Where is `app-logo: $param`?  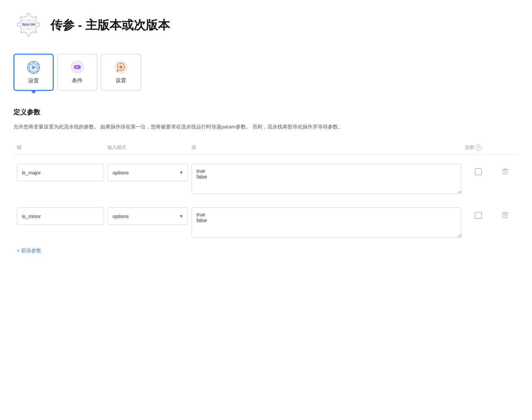
app-logo: $param is located at coordinates (29, 25).